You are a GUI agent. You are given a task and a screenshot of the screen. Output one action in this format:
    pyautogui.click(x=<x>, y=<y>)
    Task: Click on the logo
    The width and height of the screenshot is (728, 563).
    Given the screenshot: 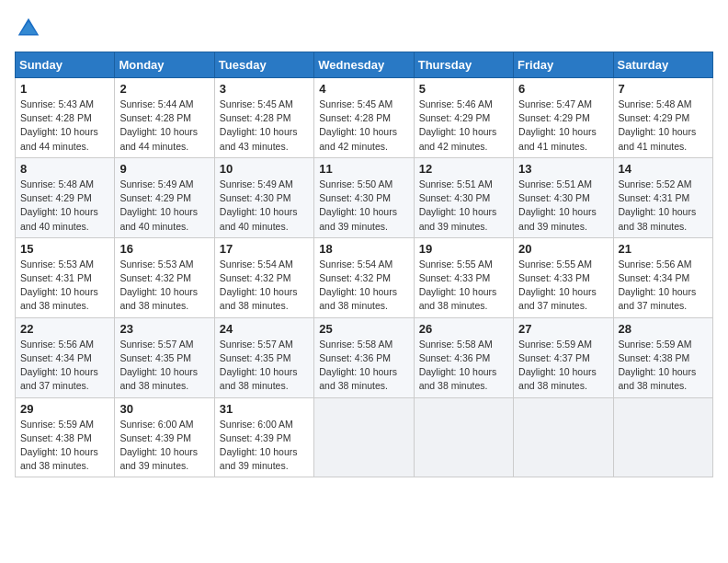 What is the action you would take?
    pyautogui.click(x=30, y=29)
    